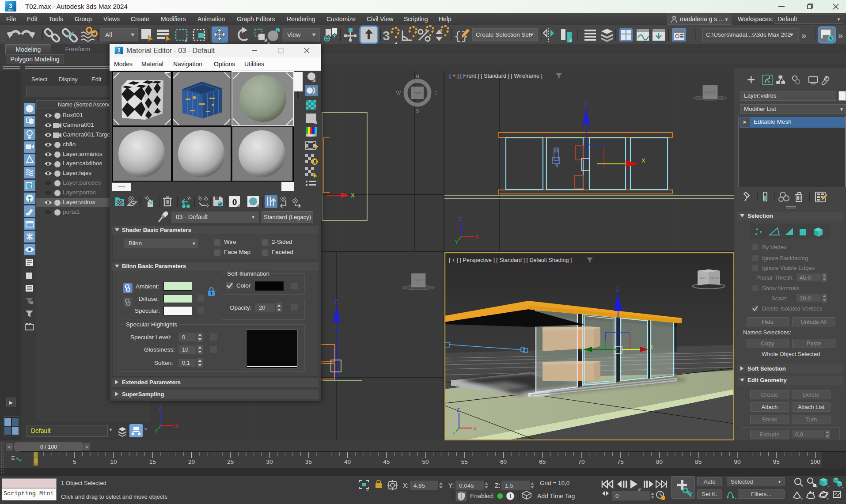 Image resolution: width=846 pixels, height=504 pixels. What do you see at coordinates (496, 76) in the screenshot?
I see `svg-text:[ + ] [ Front ] [ Standard ] [: [ + ] [ Front ] [ Standard ] [ Wireframe…` at bounding box center [496, 76].